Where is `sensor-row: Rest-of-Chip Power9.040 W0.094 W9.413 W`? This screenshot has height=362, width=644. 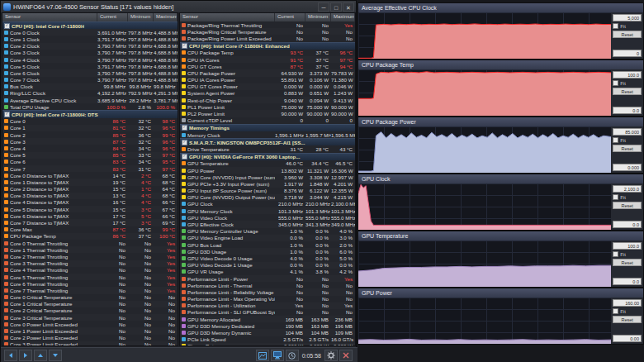 sensor-row: Rest-of-Chip Power9.040 W0.094 W9.413 W is located at coordinates (268, 100).